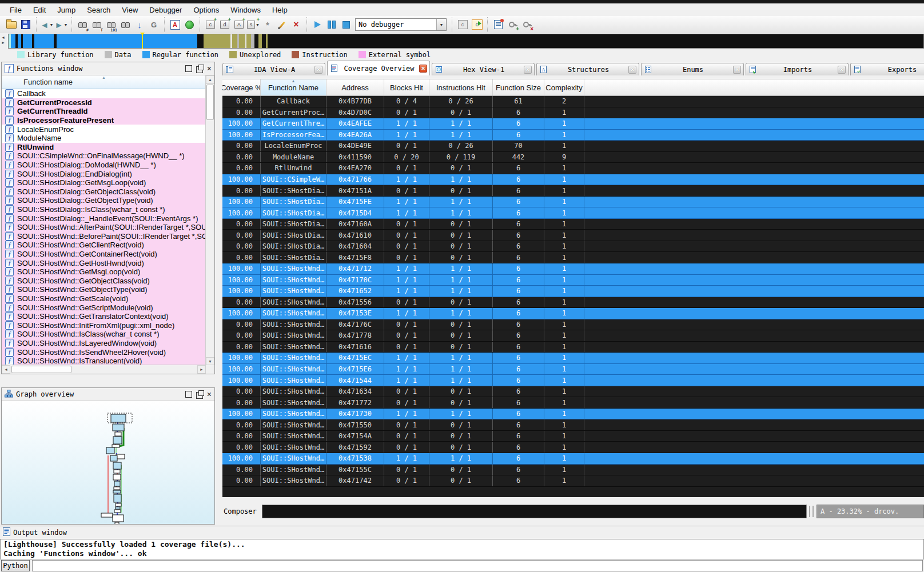  I want to click on output-log: [Lighthouse] Successfully loaded 1 cover…, so click(462, 549).